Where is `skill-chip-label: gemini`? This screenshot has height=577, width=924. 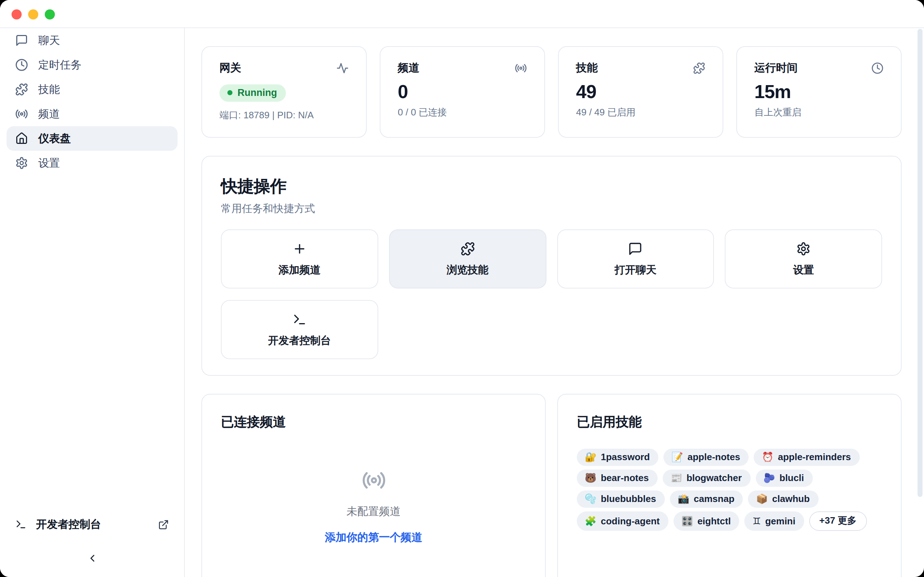 skill-chip-label: gemini is located at coordinates (780, 521).